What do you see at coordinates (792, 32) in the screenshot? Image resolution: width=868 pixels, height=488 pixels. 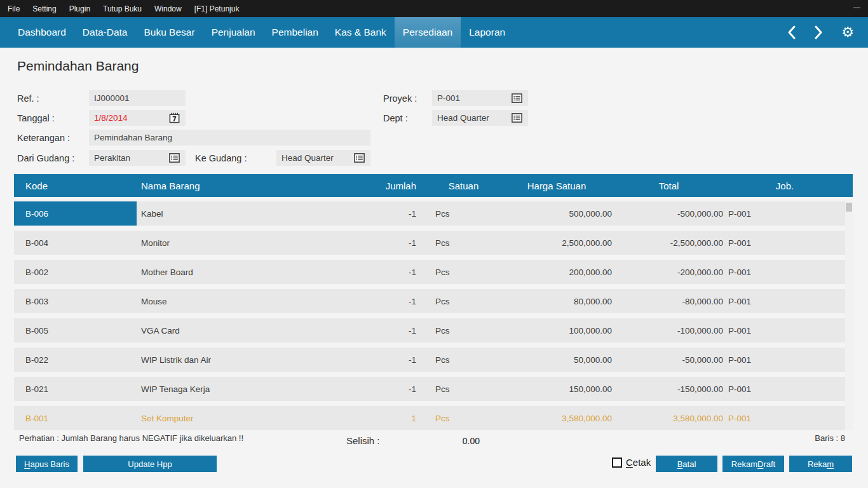 I see `chevron-left-icon` at bounding box center [792, 32].